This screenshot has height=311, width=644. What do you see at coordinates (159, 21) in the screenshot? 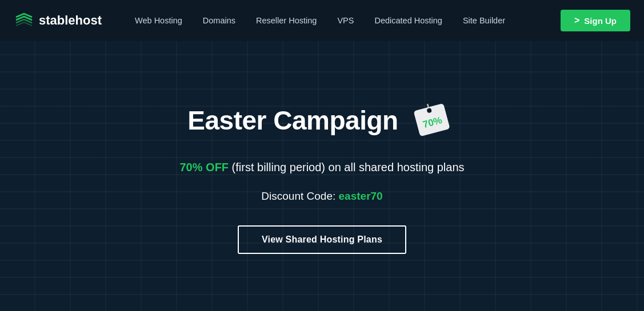
I see `nav-web-hosting: Web Hosting` at bounding box center [159, 21].